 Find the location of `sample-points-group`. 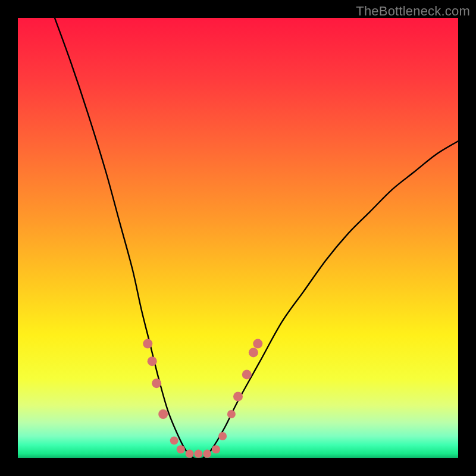

sample-points-group is located at coordinates (202, 399).